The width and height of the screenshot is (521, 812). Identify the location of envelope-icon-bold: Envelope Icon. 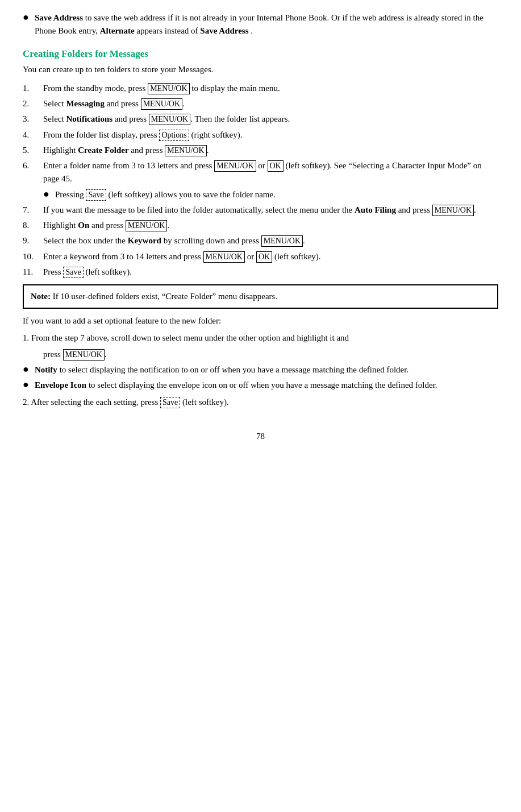
(60, 385).